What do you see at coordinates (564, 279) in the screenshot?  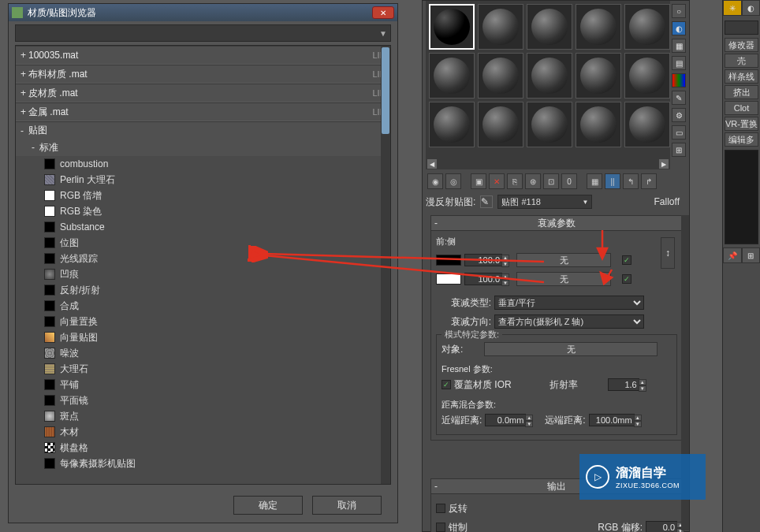 I see `map-slot-2-button: 无` at bounding box center [564, 279].